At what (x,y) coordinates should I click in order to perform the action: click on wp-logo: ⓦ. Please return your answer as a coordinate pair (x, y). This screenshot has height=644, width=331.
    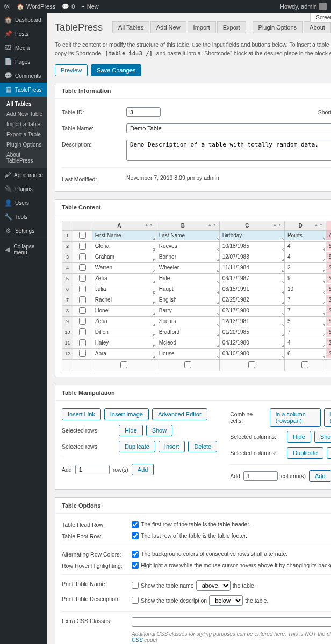
    Looking at the image, I should click on (8, 6).